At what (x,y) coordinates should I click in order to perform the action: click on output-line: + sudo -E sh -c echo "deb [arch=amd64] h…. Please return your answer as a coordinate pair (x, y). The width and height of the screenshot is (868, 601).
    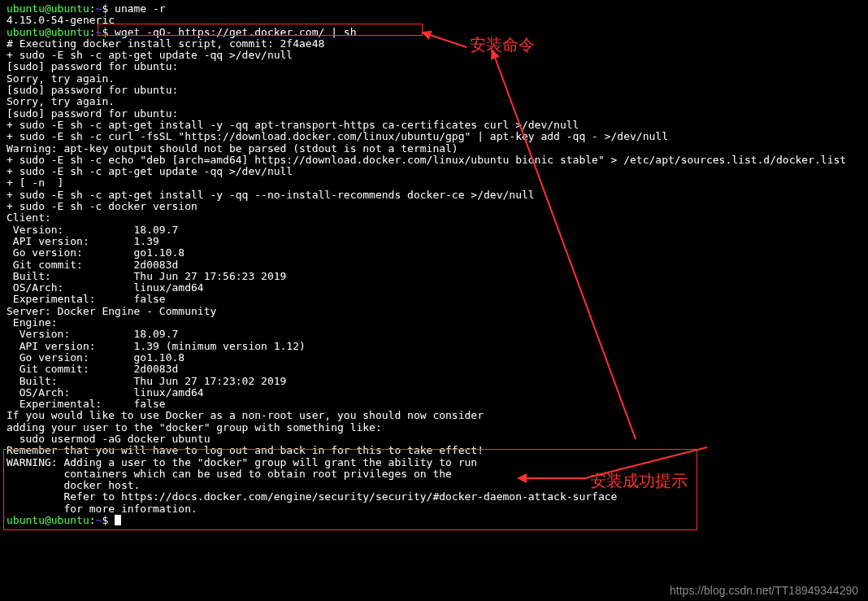
    Looking at the image, I should click on (434, 160).